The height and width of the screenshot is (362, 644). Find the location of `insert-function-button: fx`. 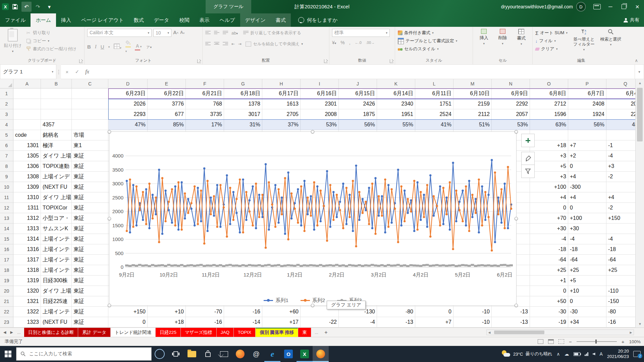

insert-function-button: fx is located at coordinates (87, 72).